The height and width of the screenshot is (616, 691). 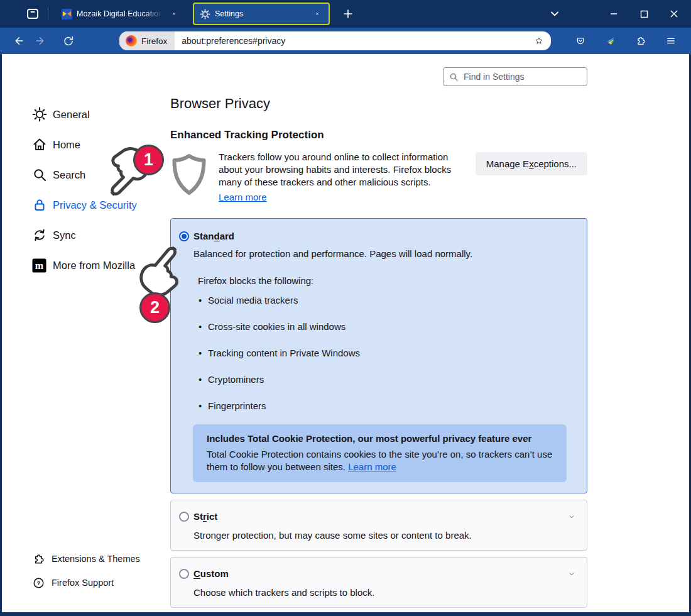 What do you see at coordinates (580, 41) in the screenshot?
I see `pocket-button` at bounding box center [580, 41].